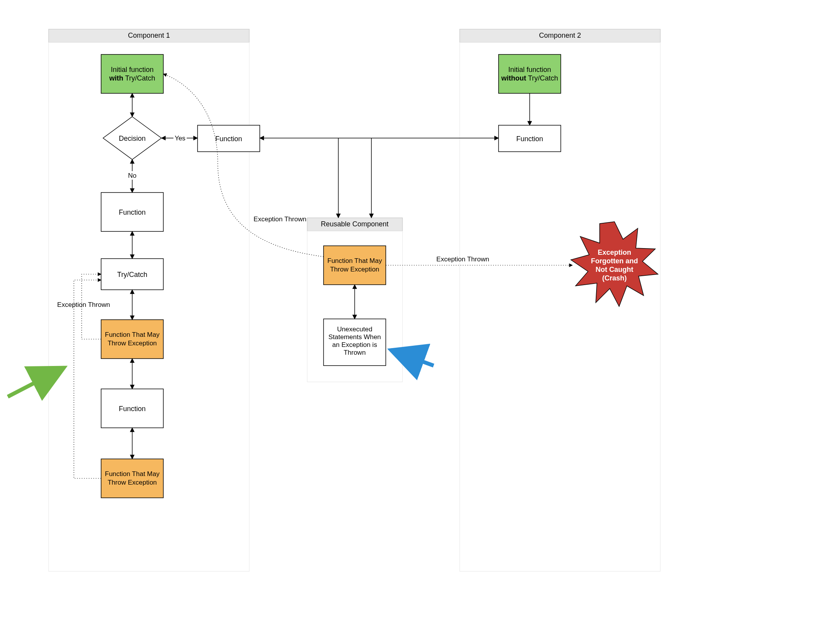 This screenshot has width=840, height=632. Describe the element at coordinates (355, 342) in the screenshot. I see `reusable-unexecuted-box: Unexecuted Statements When an Exception …` at that location.